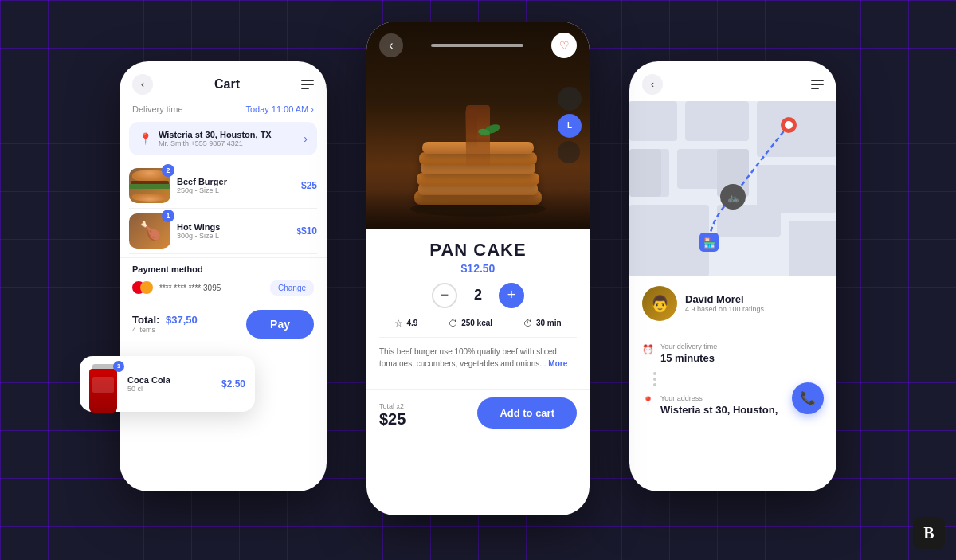 The height and width of the screenshot is (560, 956). Describe the element at coordinates (143, 288) in the screenshot. I see `mastercard-icon` at that location.